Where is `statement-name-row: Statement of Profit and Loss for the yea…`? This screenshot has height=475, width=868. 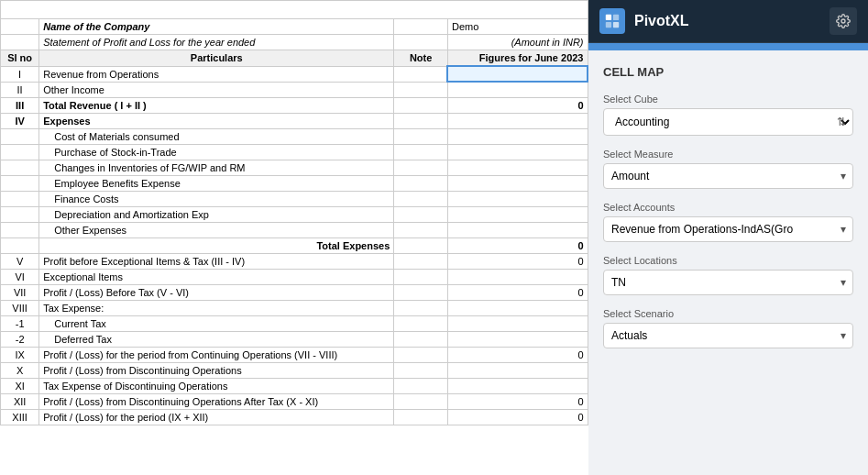
statement-name-row: Statement of Profit and Loss for the yea… is located at coordinates (295, 42).